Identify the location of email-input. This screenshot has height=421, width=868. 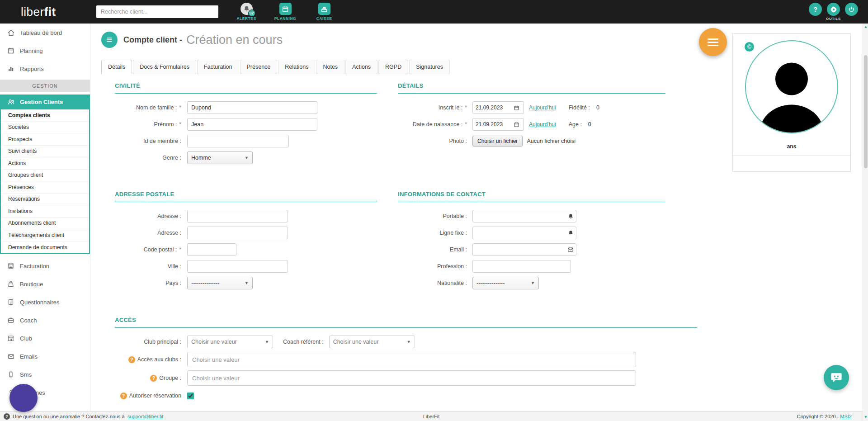
(519, 250).